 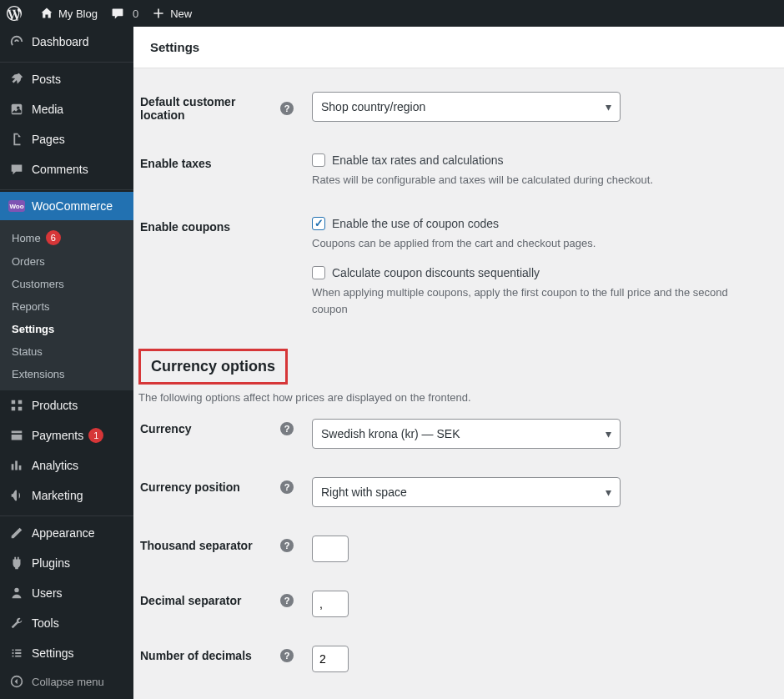 What do you see at coordinates (67, 593) in the screenshot?
I see `menu-users: Users` at bounding box center [67, 593].